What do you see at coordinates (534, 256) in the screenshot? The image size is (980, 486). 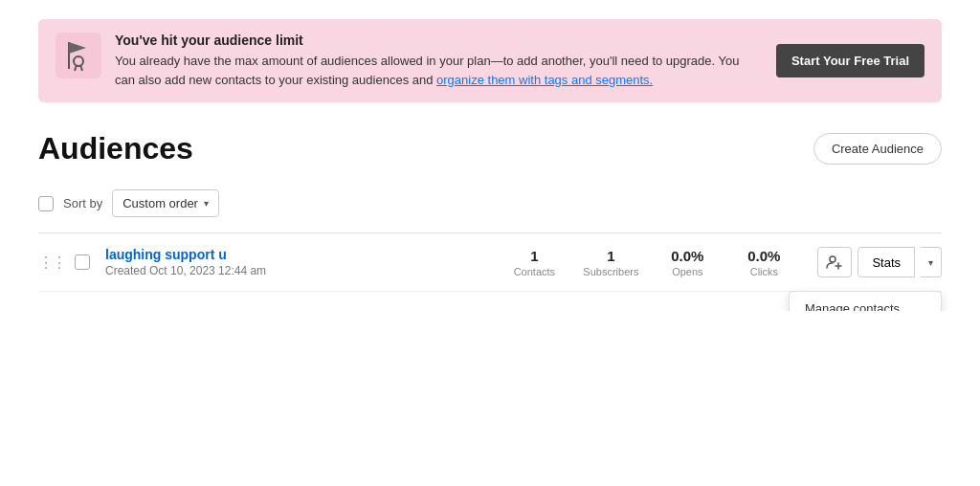 I see `contacts-value: 1` at bounding box center [534, 256].